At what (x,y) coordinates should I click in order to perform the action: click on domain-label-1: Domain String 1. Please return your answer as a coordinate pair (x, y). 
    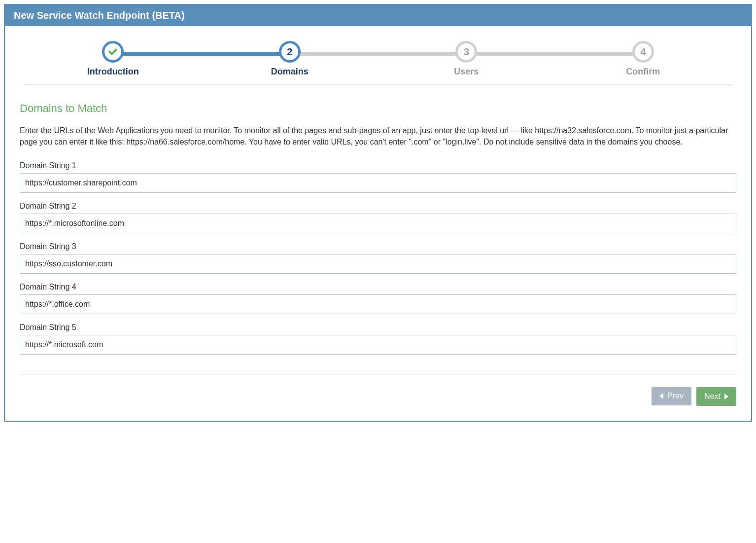
    Looking at the image, I should click on (378, 166).